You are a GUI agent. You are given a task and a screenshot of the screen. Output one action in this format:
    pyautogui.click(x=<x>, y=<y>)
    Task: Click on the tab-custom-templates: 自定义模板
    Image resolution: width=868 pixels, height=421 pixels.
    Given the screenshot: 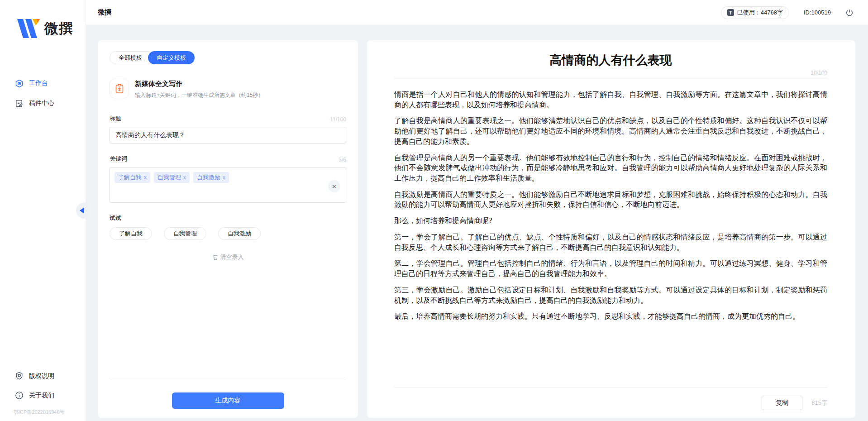 What is the action you would take?
    pyautogui.click(x=171, y=58)
    